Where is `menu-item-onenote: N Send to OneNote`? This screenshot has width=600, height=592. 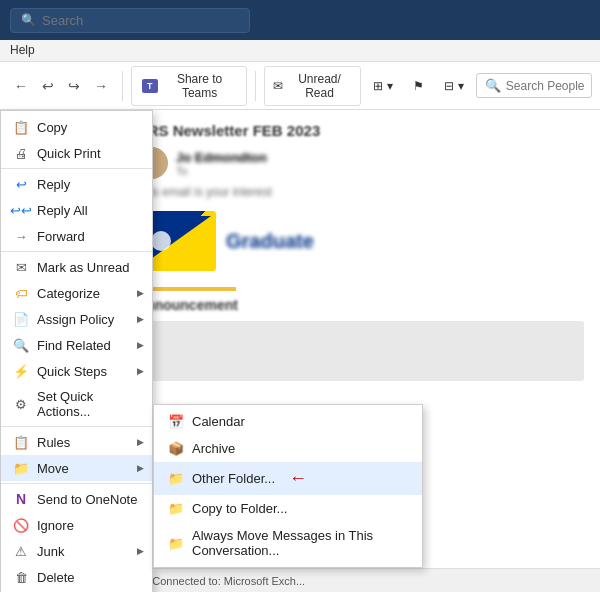
menu-item-onenote: N Send to OneNote is located at coordinates (76, 499).